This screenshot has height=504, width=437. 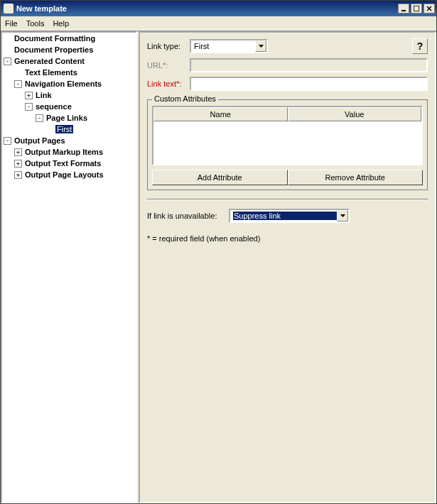 What do you see at coordinates (355, 114) in the screenshot?
I see `column-value-header: Value` at bounding box center [355, 114].